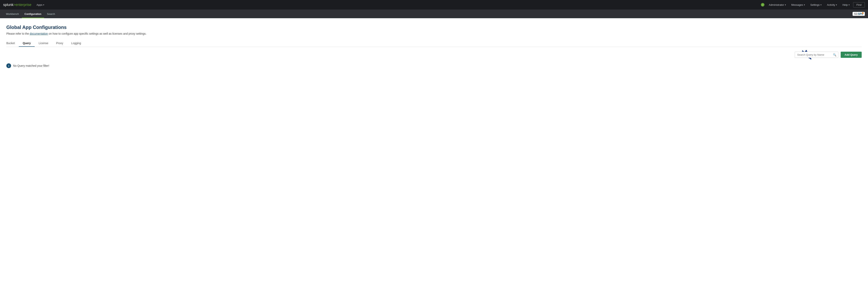  Describe the element at coordinates (40, 5) in the screenshot. I see `apps-label: Apps` at that location.